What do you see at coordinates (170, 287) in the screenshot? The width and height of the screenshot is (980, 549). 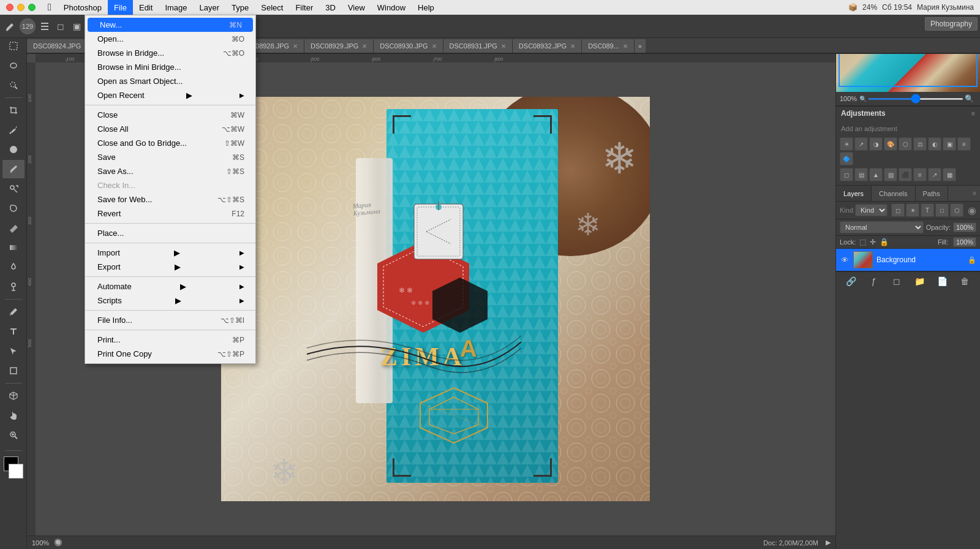 I see `menu-automate: Automate ▶` at bounding box center [170, 287].